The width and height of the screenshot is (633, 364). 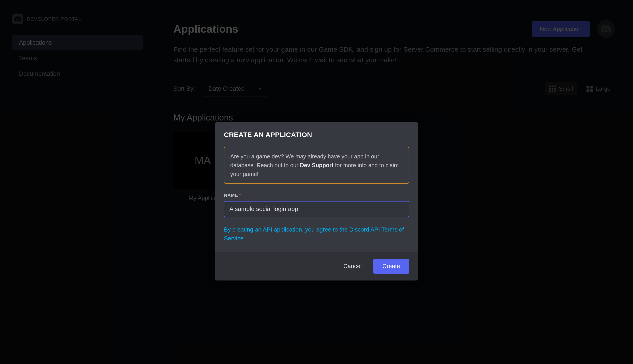 What do you see at coordinates (317, 187) in the screenshot?
I see `modal-body: CREATE AN APPLICATION Are you a game dev…` at bounding box center [317, 187].